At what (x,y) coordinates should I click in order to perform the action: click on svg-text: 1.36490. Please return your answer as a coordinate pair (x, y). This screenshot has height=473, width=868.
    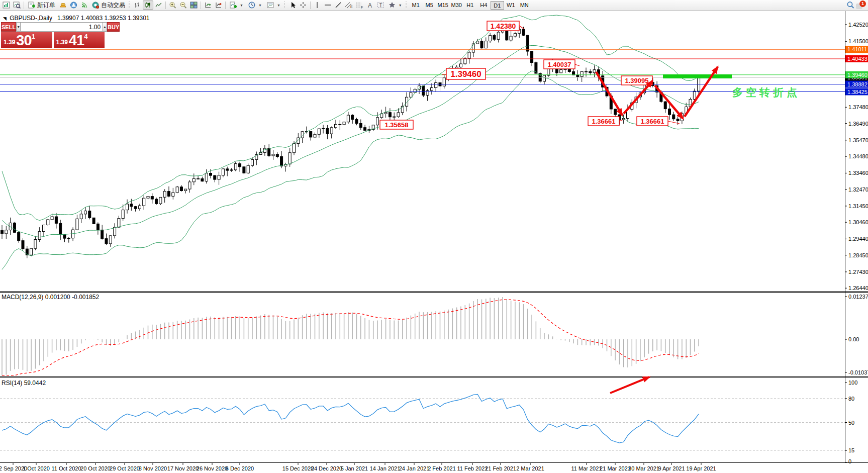
    Looking at the image, I should click on (858, 124).